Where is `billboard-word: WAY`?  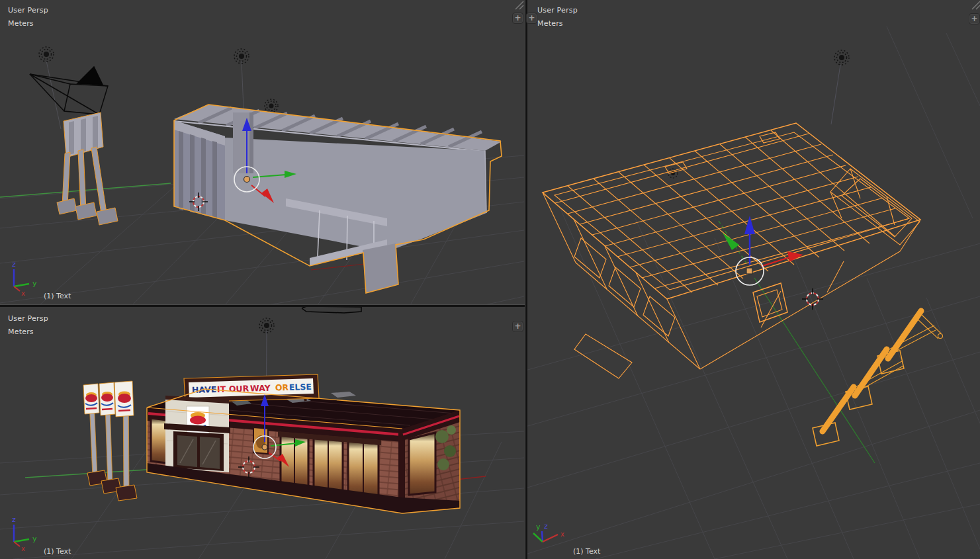 billboard-word: WAY is located at coordinates (261, 388).